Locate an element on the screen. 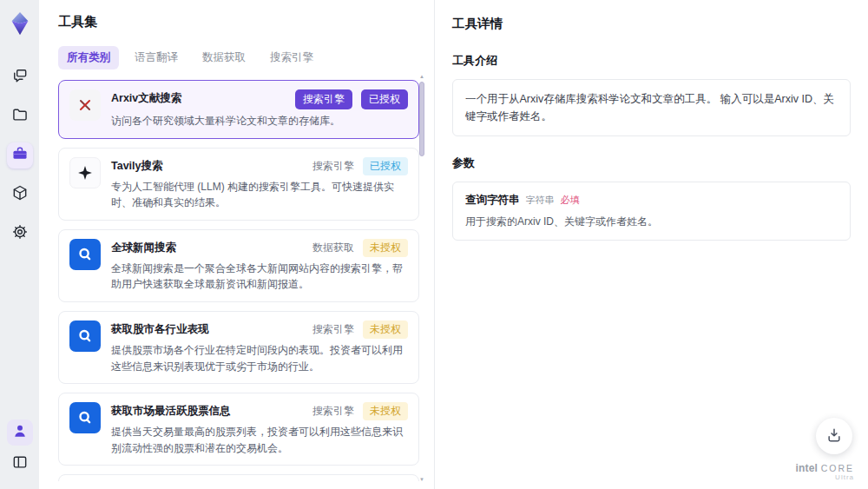 The image size is (868, 489). tab-language-translation: 语言翻译 is located at coordinates (156, 57).